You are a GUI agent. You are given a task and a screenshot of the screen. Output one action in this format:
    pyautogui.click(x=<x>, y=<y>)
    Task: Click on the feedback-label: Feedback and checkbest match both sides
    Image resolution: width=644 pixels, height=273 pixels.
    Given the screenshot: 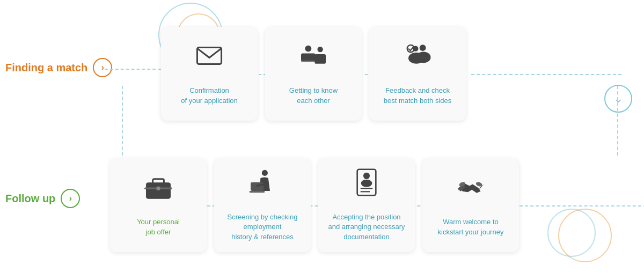 What is the action you would take?
    pyautogui.click(x=418, y=95)
    